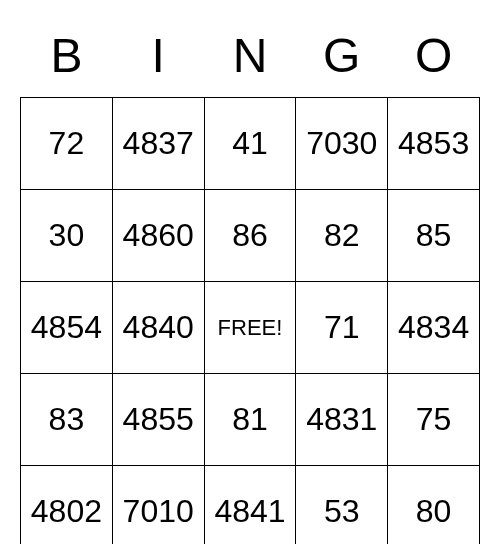  I want to click on bingo-header-row: B I N G O, so click(250, 59).